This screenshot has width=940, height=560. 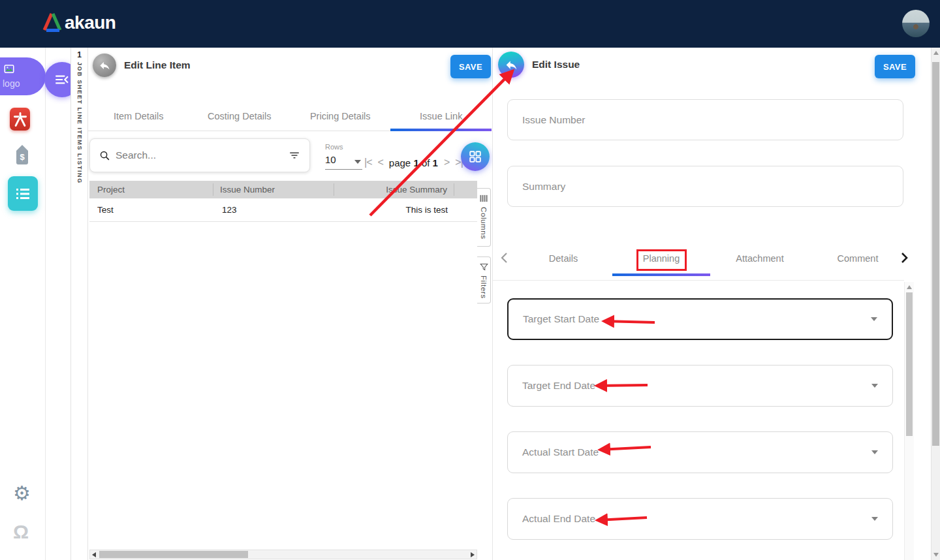 I want to click on cell-issue-summary: This is test, so click(x=394, y=210).